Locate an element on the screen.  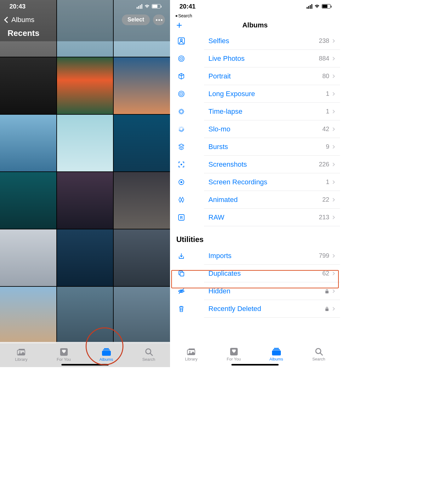
album-row-raw: R RAW 213 is located at coordinates (255, 217).